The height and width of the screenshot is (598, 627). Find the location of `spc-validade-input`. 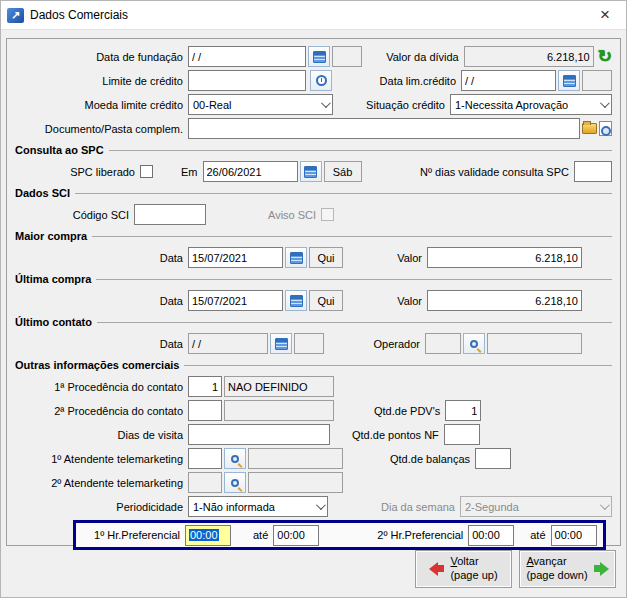

spc-validade-input is located at coordinates (593, 172).